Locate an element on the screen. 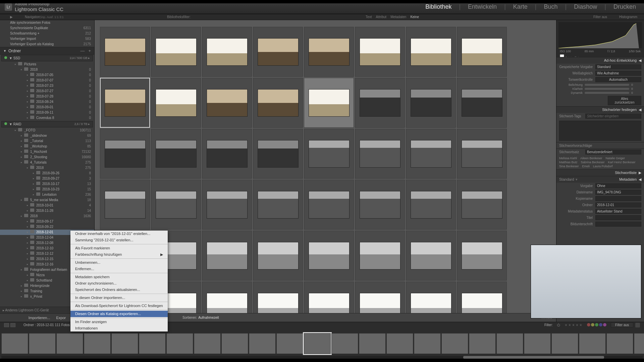 This screenshot has width=644, height=362. nav-options: Einp. Ausf. 1:1 3:1 is located at coordinates (52, 17).